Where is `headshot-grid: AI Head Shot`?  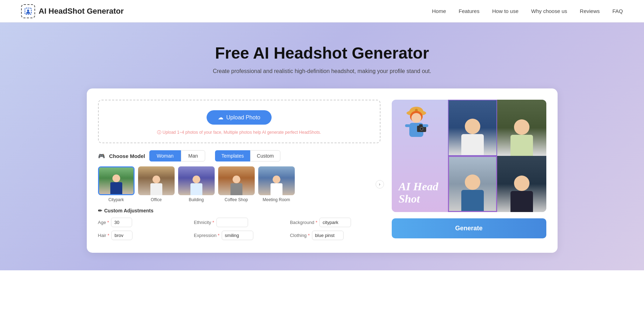 headshot-grid: AI Head Shot is located at coordinates (469, 156).